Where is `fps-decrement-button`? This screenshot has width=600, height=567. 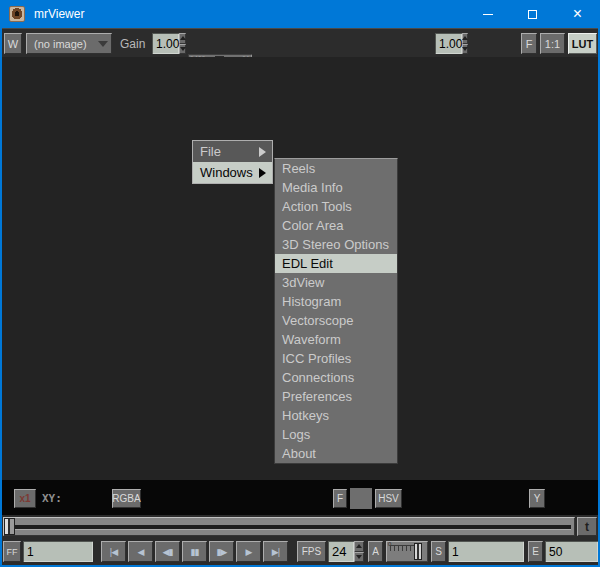
fps-decrement-button is located at coordinates (359, 558).